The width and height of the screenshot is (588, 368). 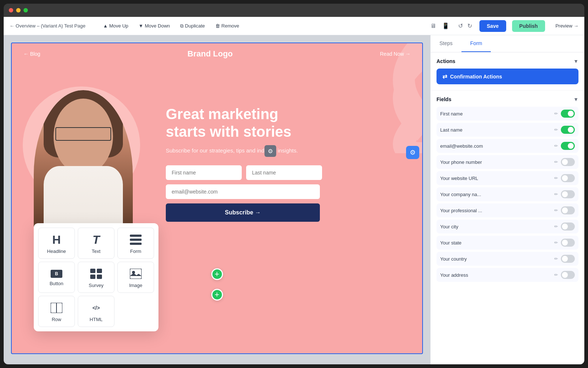 What do you see at coordinates (48, 26) in the screenshot?
I see `breadcrumb-text: ← Overview – (Variant A) Test Page` at bounding box center [48, 26].